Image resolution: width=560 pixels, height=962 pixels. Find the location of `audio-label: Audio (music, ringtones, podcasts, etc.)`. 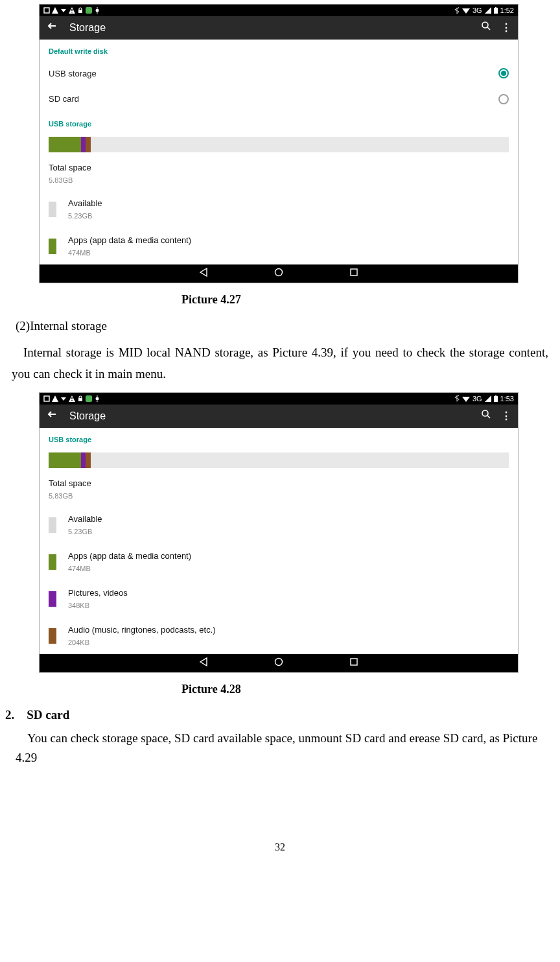

audio-label: Audio (music, ringtones, podcasts, etc.) is located at coordinates (142, 630).